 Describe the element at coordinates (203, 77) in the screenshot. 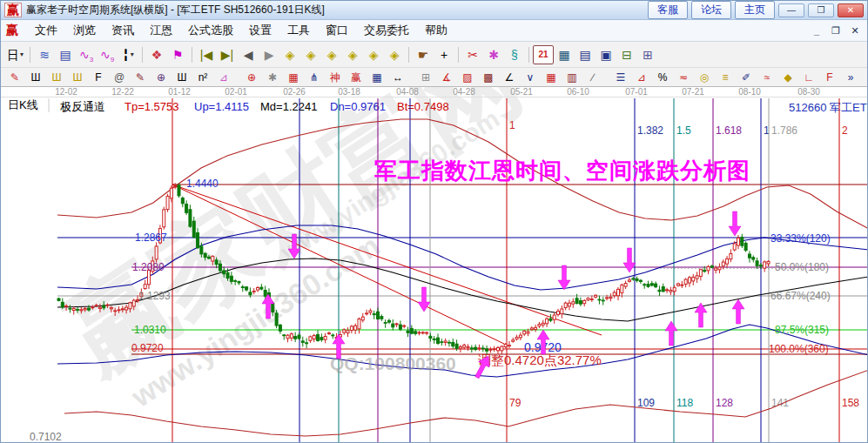

I see `n-square-tool-icon: n²` at that location.